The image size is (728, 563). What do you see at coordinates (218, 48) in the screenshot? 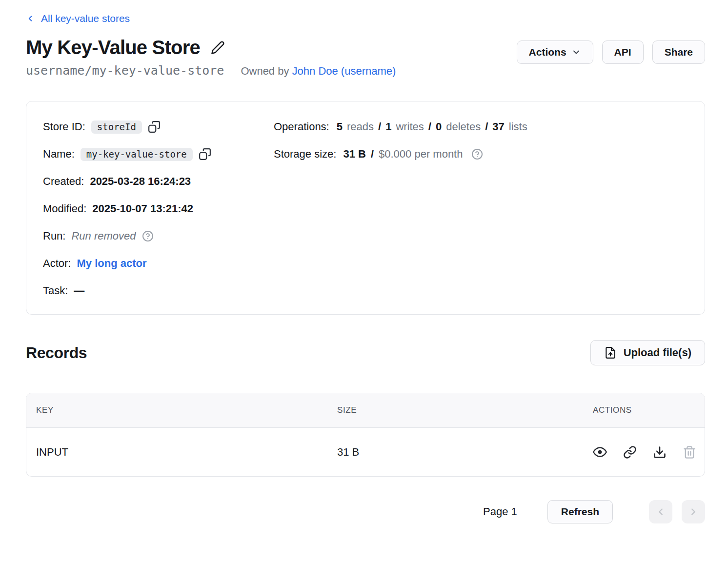
I see `edit-title-button` at bounding box center [218, 48].